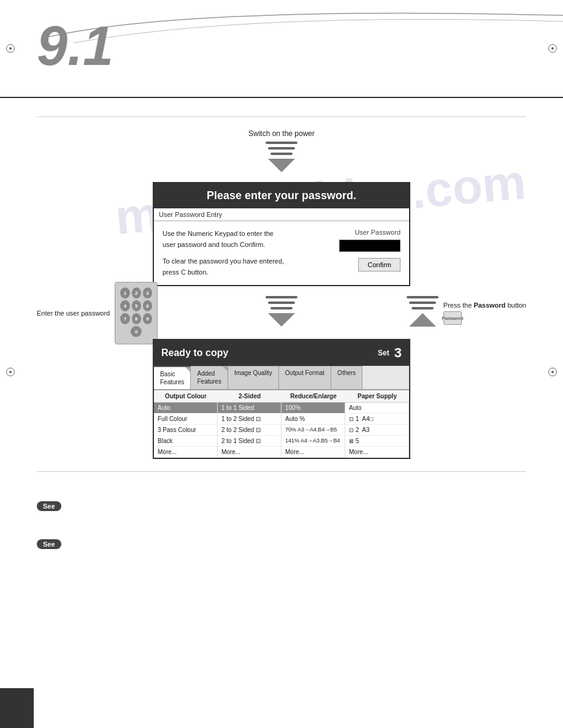 Image resolution: width=563 pixels, height=728 pixels. Describe the element at coordinates (282, 377) in the screenshot. I see `tabs-row: BasicFeatures AddedFeatures Image Qualit…` at that location.